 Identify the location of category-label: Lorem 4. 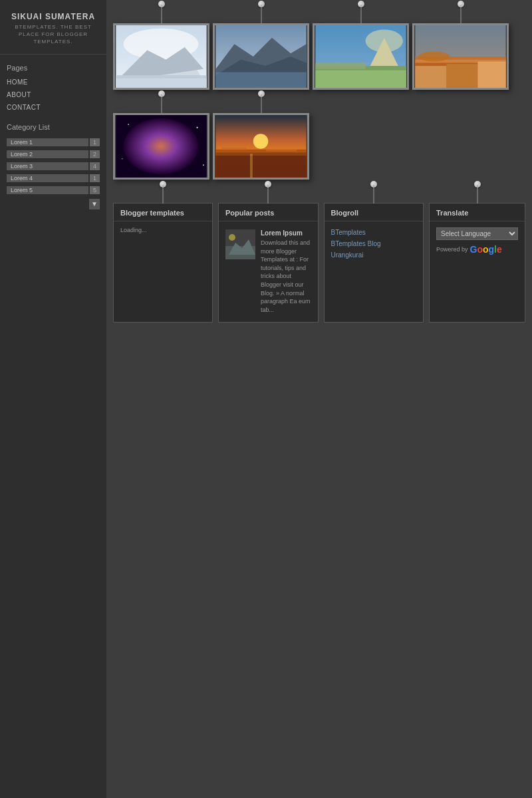
(48, 178).